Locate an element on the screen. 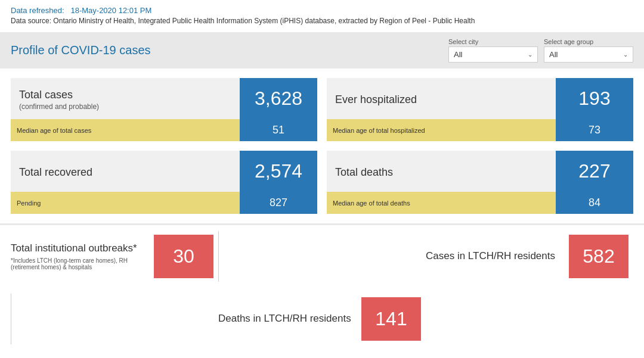 The width and height of the screenshot is (644, 358). card-label-section: Total deaths is located at coordinates (441, 172).